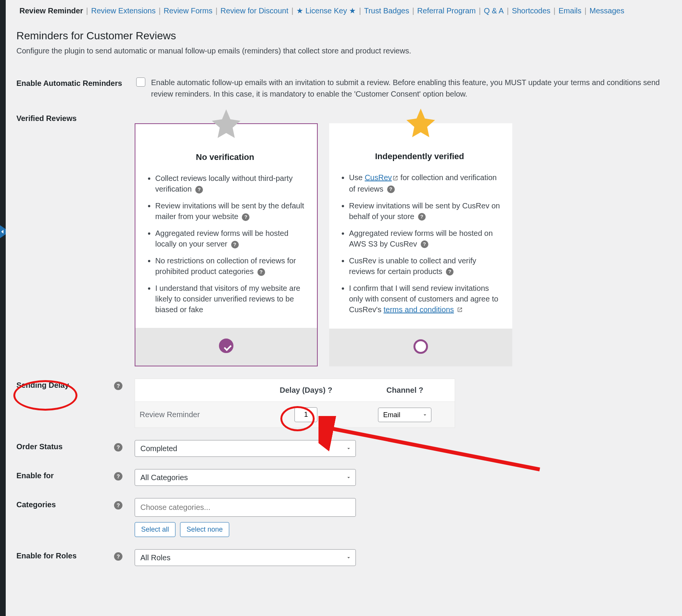 This screenshot has width=682, height=616. What do you see at coordinates (3, 232) in the screenshot?
I see `sidebar-expand-toggle` at bounding box center [3, 232].